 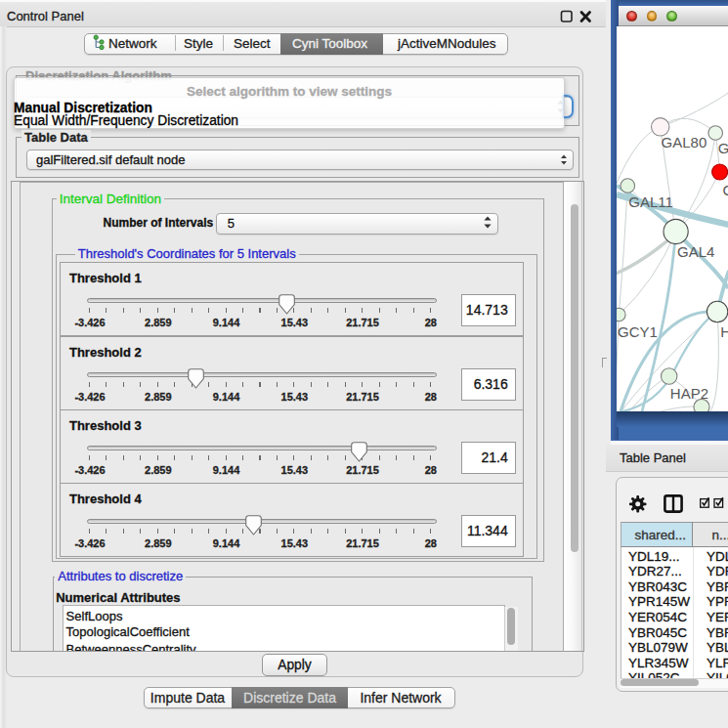 What do you see at coordinates (723, 149) in the screenshot?
I see `svg-text: GA` at bounding box center [723, 149].